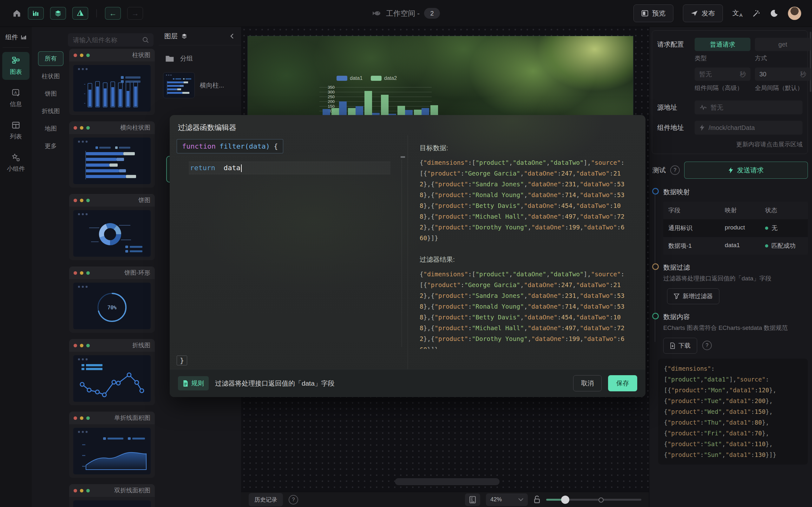 This screenshot has height=507, width=812. What do you see at coordinates (697, 211) in the screenshot?
I see `col-field: 字段` at bounding box center [697, 211].